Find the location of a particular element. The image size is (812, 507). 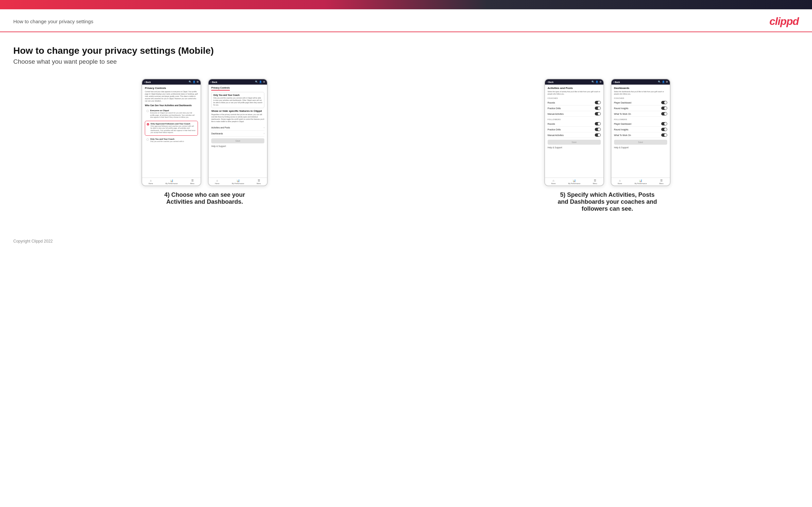

phone1-sub-heading: Who Can See Your Activities and Dashboar… is located at coordinates (171, 105).